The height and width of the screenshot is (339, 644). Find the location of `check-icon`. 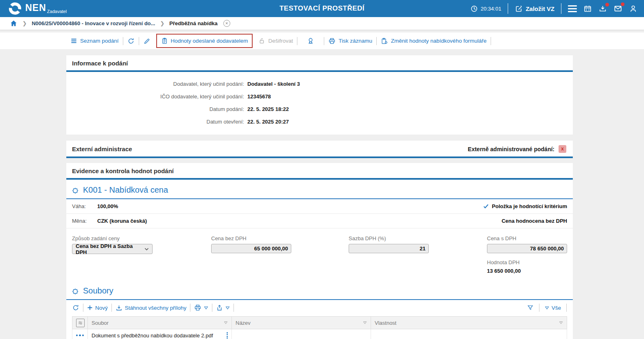

check-icon is located at coordinates (486, 206).